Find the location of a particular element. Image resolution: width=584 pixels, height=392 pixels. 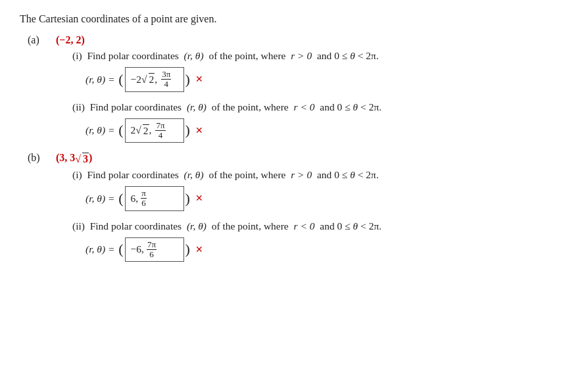

answer-row-a-i: (r, θ) = ( −2√2 , 3π 4 ) ✕ is located at coordinates (325, 80).